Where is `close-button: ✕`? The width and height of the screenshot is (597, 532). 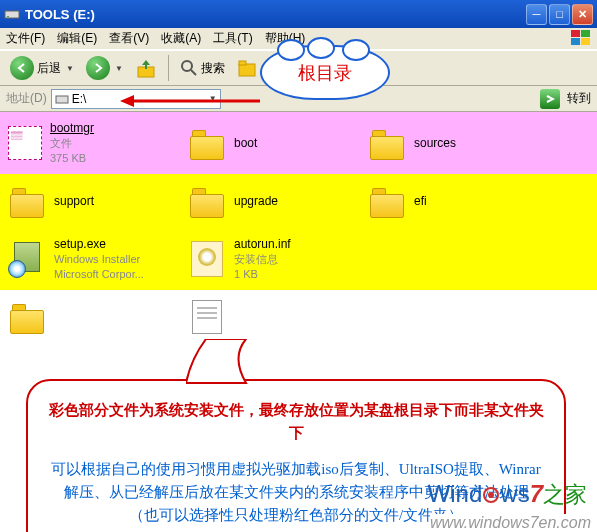 close-button: ✕ is located at coordinates (582, 14).